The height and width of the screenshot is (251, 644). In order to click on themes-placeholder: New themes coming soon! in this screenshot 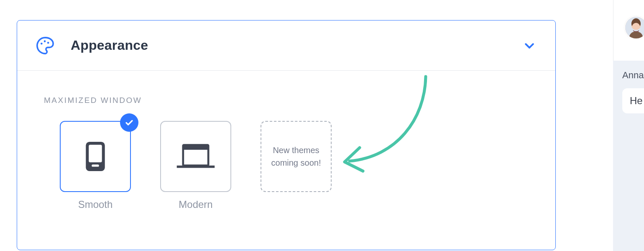, I will do `click(296, 156)`.